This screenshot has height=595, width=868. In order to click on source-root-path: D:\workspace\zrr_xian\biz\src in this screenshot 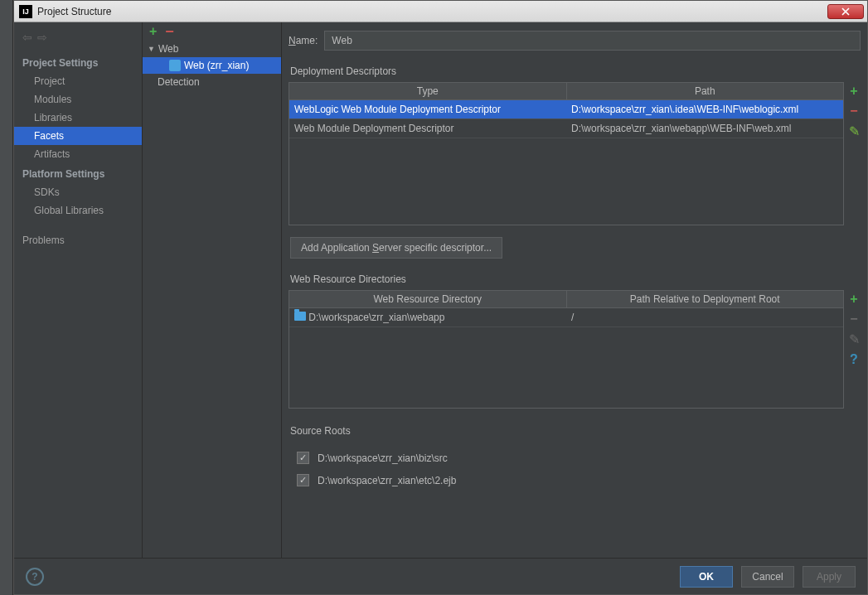, I will do `click(383, 458)`.